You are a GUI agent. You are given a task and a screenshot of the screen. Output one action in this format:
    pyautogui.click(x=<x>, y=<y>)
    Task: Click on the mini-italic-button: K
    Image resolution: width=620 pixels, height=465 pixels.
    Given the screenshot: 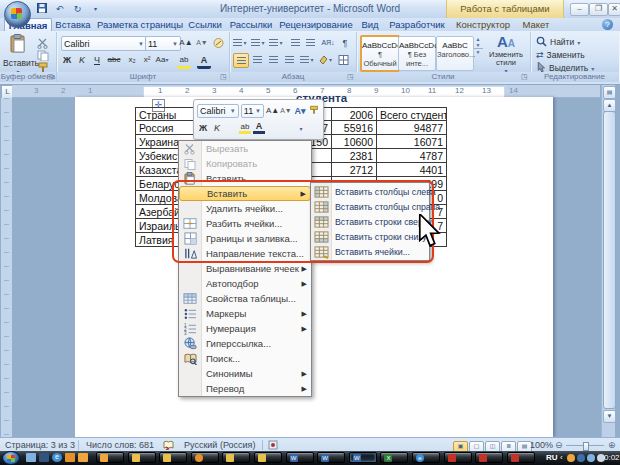 What is the action you would take?
    pyautogui.click(x=217, y=128)
    